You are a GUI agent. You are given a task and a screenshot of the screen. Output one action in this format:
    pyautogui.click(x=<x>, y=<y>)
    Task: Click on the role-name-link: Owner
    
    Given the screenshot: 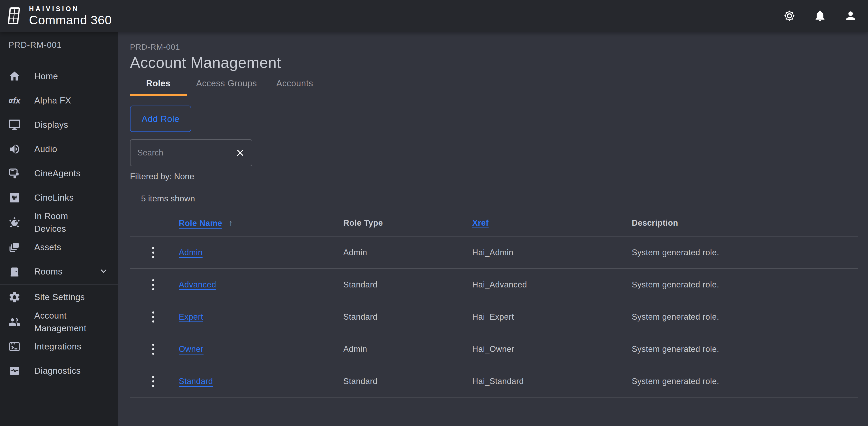 What is the action you would take?
    pyautogui.click(x=191, y=349)
    